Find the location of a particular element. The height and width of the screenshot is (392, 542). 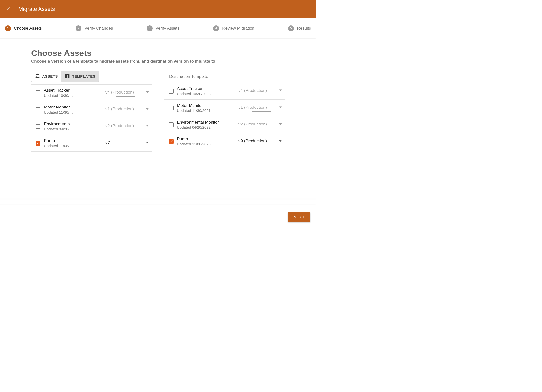

footer: NEXT is located at coordinates (158, 217).